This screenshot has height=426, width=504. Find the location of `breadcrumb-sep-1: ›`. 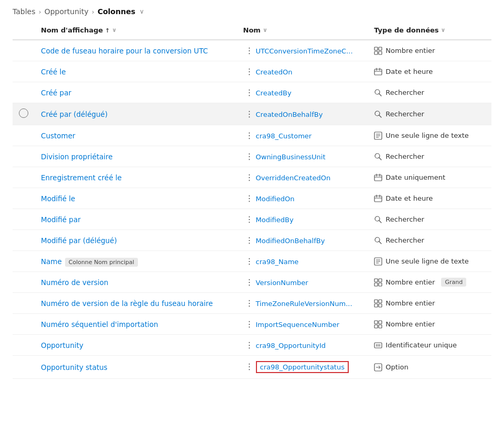

breadcrumb-sep-1: › is located at coordinates (40, 12).